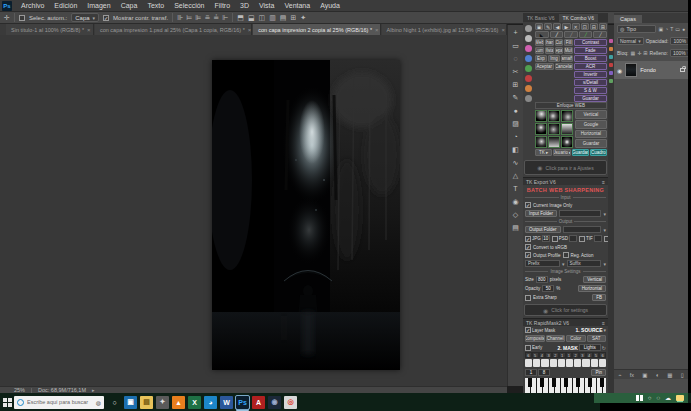  I want to click on layers-action-icon: ▣, so click(644, 375).